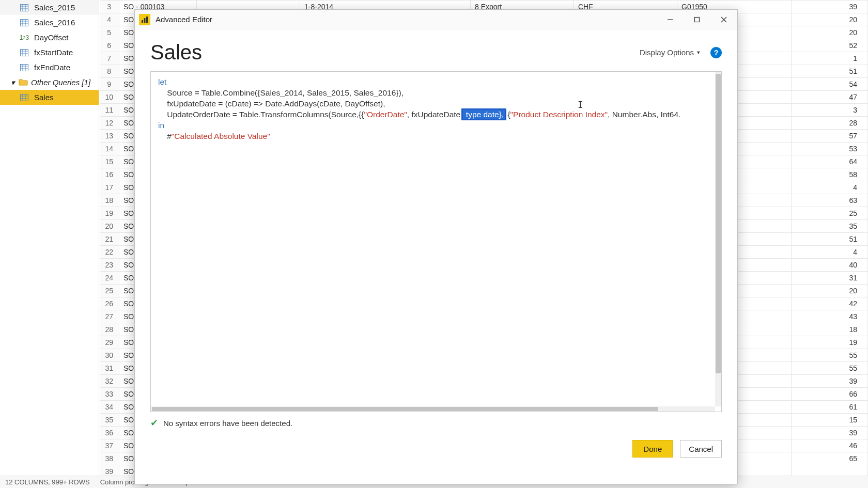 The height and width of the screenshot is (488, 868). Describe the element at coordinates (581, 105) in the screenshot. I see `ibeam-cursor-icon: I` at that location.